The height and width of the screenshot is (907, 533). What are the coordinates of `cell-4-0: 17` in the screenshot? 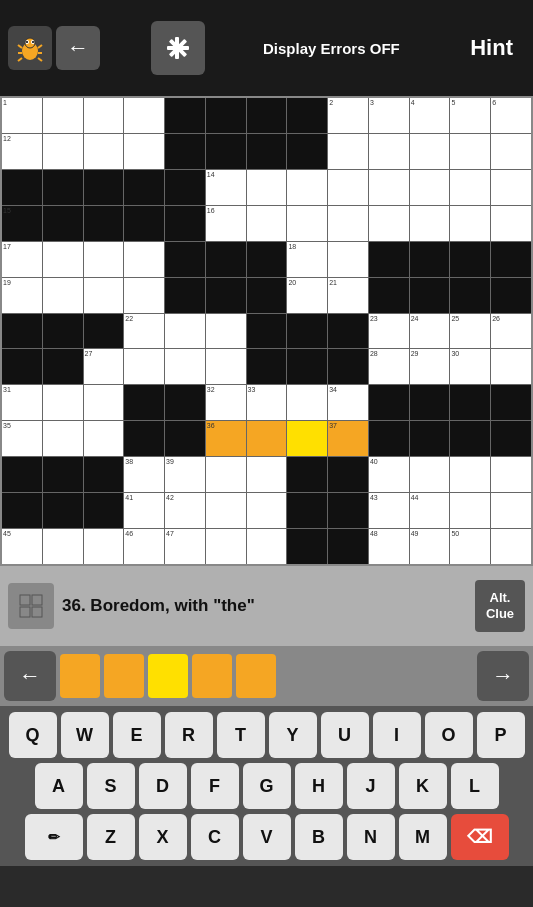 It's located at (22, 260).